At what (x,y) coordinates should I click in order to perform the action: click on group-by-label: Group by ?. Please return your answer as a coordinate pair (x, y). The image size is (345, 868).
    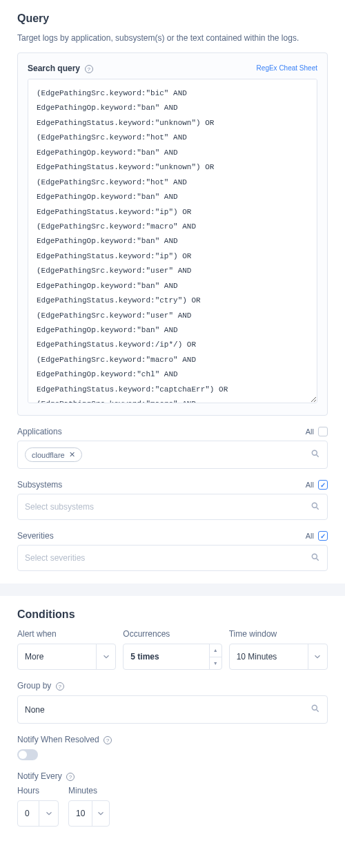
    Looking at the image, I should click on (172, 686).